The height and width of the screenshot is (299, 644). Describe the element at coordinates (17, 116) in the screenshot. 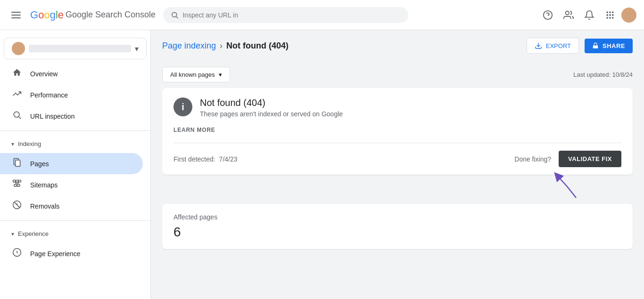

I see `magnify-icon` at that location.